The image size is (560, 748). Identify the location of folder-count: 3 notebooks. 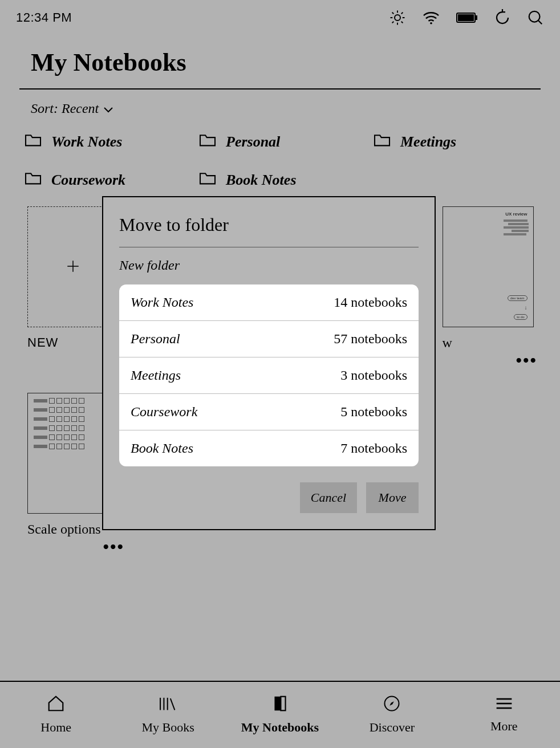
(374, 375).